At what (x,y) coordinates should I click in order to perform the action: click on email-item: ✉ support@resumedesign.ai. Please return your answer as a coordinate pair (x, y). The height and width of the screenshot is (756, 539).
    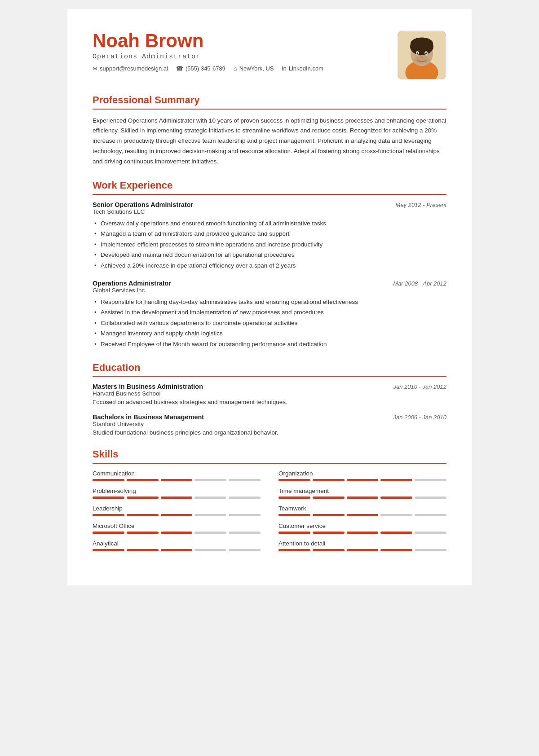
    Looking at the image, I should click on (130, 68).